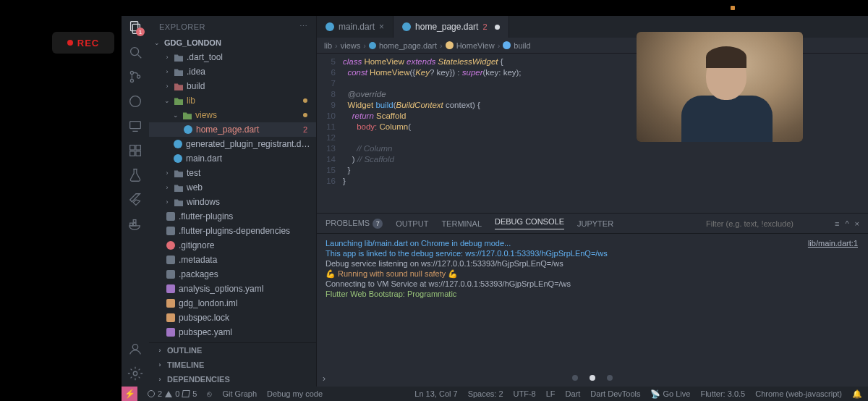 The image size is (868, 401). What do you see at coordinates (233, 86) in the screenshot?
I see `tree-folder: ›build` at bounding box center [233, 86].